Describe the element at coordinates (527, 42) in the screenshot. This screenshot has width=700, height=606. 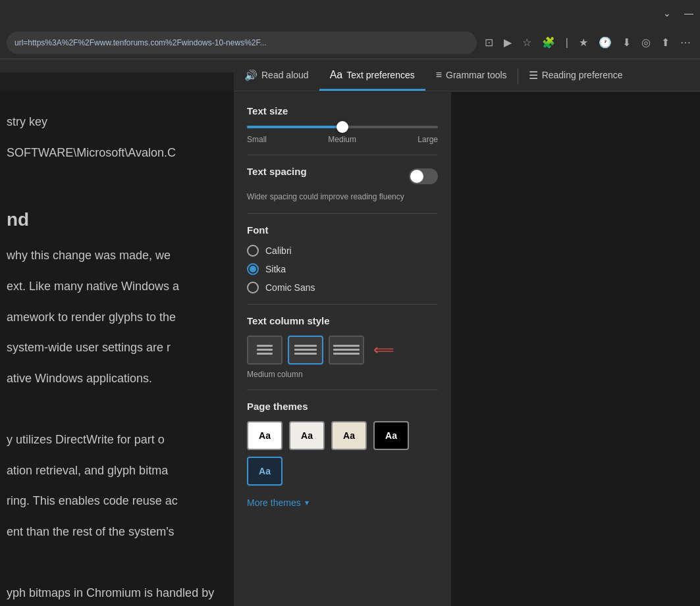
I see `favorites-icon: ☆` at that location.